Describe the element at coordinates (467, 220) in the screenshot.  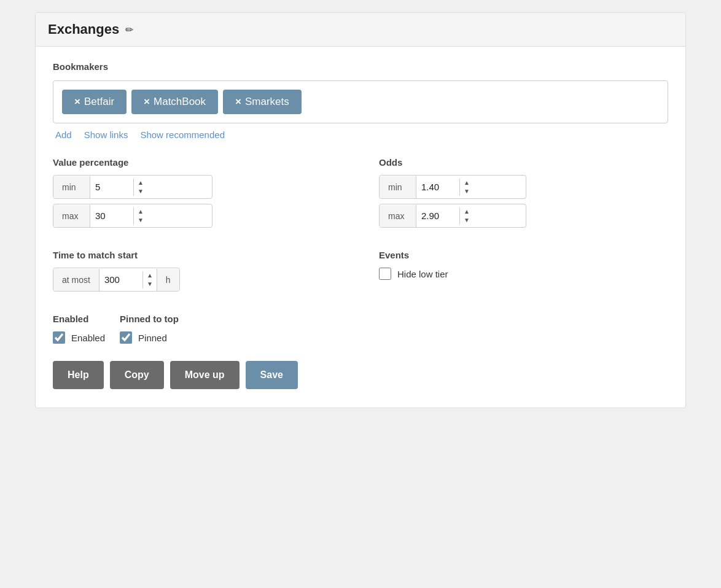
I see `odds-max-down: ▼` at that location.